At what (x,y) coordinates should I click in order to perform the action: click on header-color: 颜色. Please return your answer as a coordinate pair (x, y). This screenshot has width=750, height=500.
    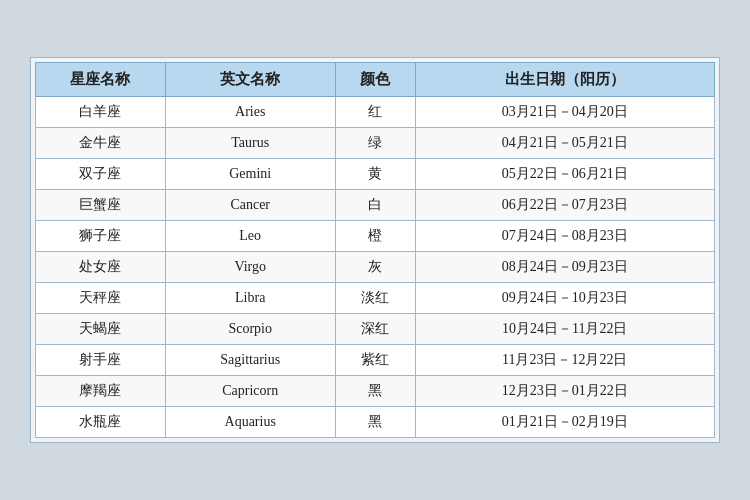
    Looking at the image, I should click on (375, 80).